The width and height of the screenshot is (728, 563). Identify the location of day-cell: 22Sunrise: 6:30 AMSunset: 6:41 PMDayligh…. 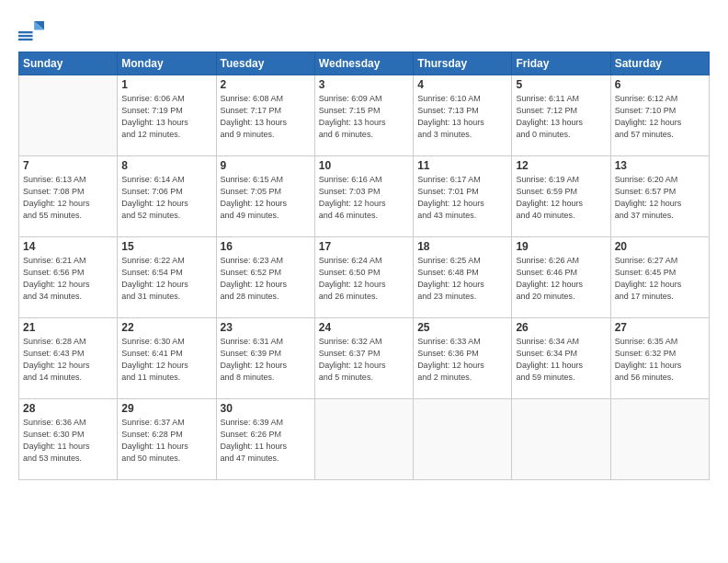
(167, 359).